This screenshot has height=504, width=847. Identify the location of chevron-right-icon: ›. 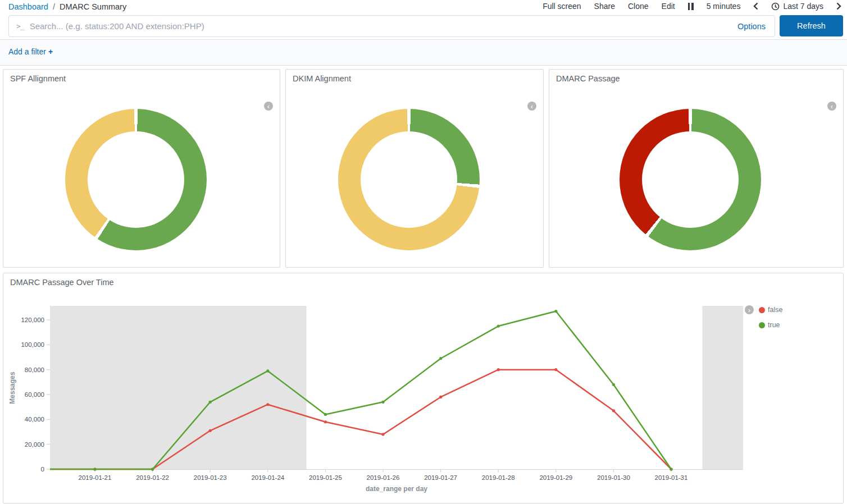
(749, 310).